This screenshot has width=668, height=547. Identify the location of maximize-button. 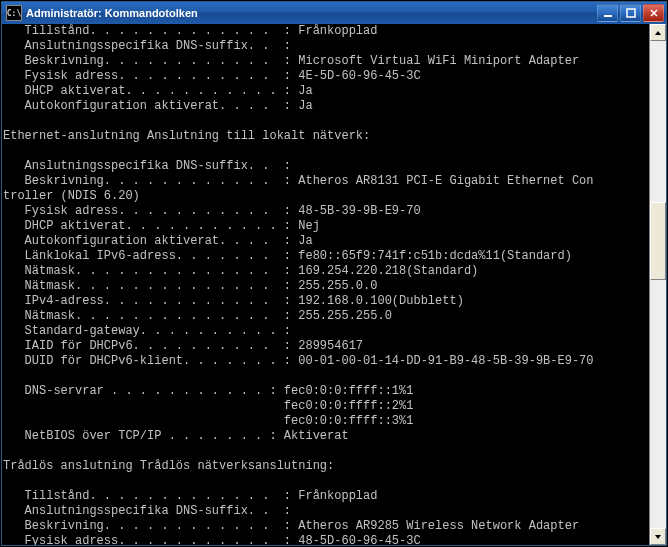
(630, 13).